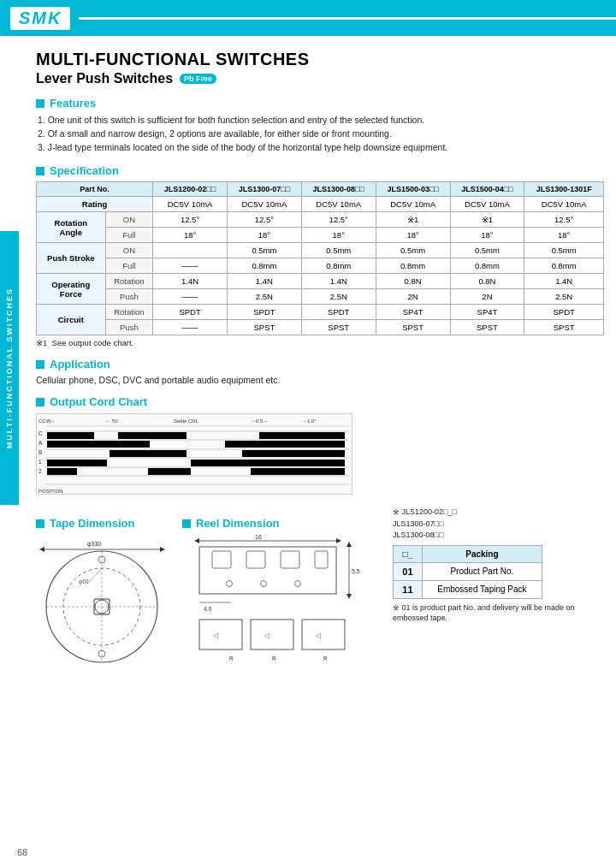 The height and width of the screenshot is (866, 616). Describe the element at coordinates (129, 282) in the screenshot. I see `op-rotation-label: Rotation` at that location.